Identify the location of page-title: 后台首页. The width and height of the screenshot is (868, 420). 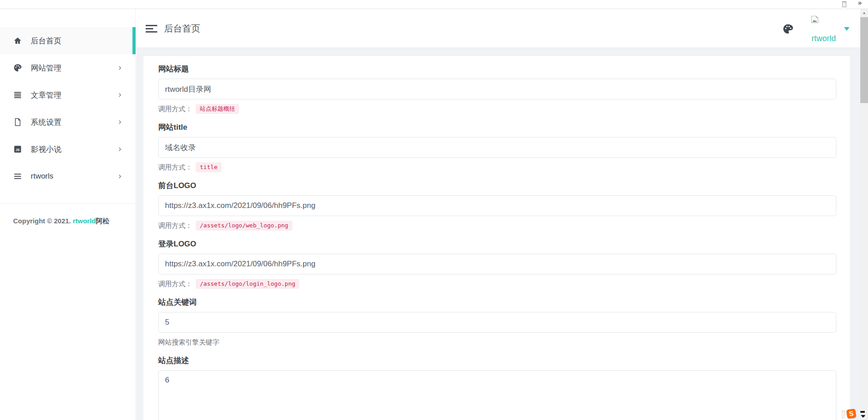
(182, 29).